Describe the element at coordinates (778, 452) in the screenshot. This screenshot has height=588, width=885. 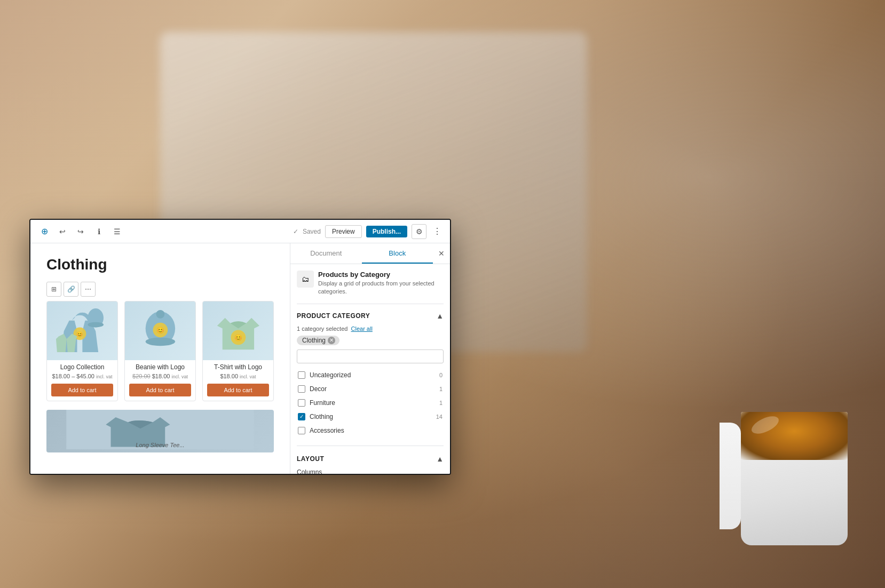
I see `coffee-cup-area` at that location.